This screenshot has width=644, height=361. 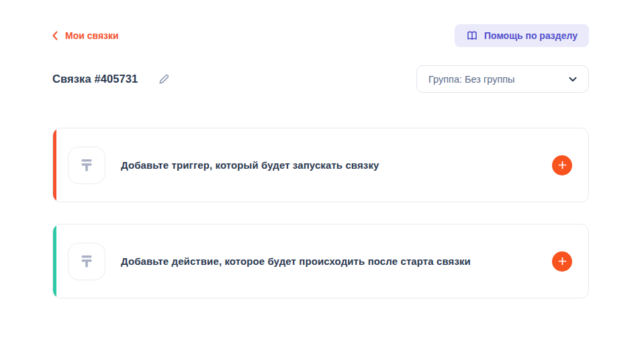 I want to click on title-wrap: Связка #405731, so click(x=111, y=79).